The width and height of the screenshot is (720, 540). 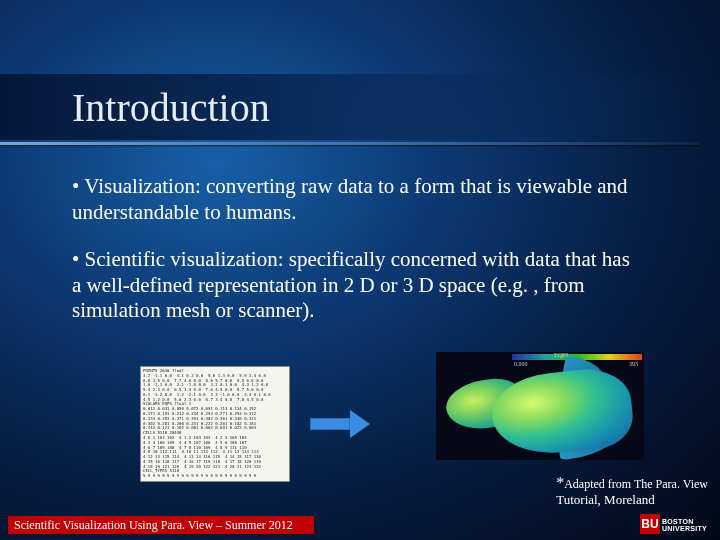 What do you see at coordinates (684, 522) in the screenshot?
I see `logo-line1: BOSTON` at bounding box center [684, 522].